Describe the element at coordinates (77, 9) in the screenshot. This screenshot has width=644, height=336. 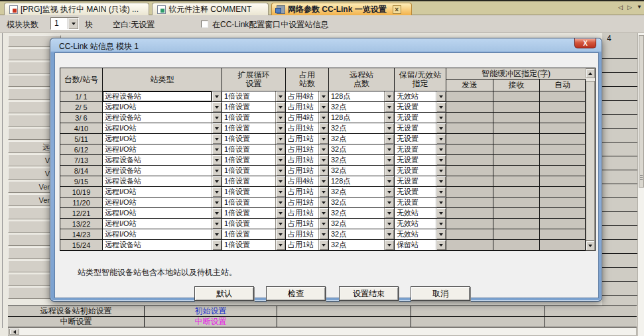
I see `tab-prg-monitor: [PRG]监视 执行中 MAIN (只读) ...` at that location.